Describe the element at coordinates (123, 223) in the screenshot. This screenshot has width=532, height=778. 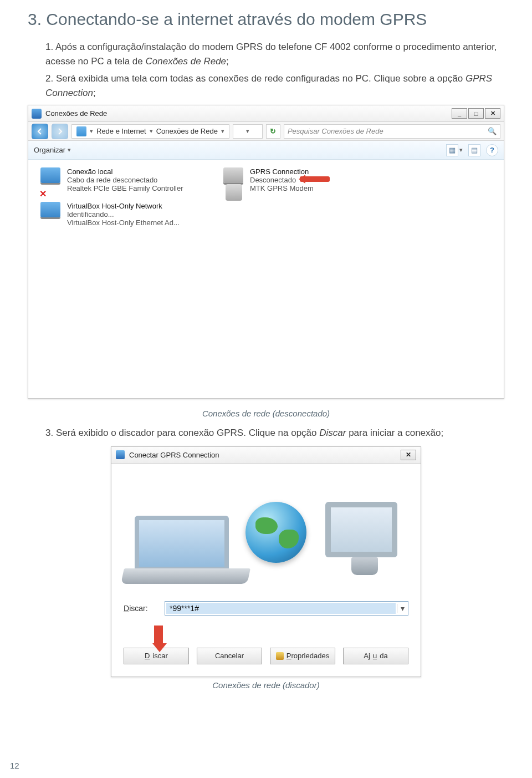
I see `conn-adapter: VirtualBox Host-Only Ethernet Ad...` at that location.